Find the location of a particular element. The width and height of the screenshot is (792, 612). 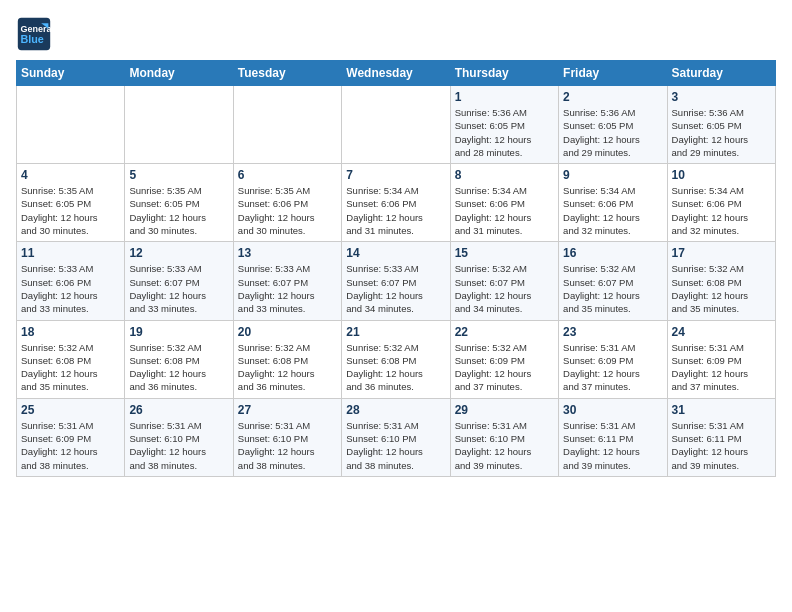

day-number: 5 is located at coordinates (178, 175).